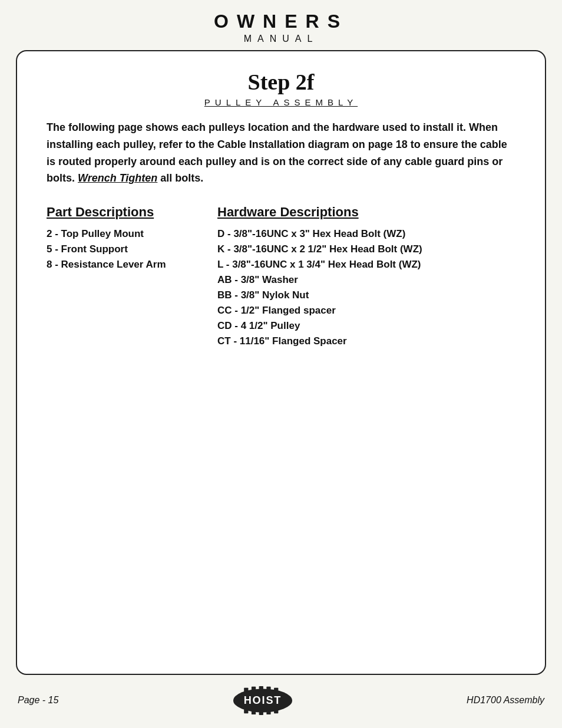 Image resolution: width=562 pixels, height=728 pixels. I want to click on list-item: CD - 4 1/2" Pulley, so click(366, 326).